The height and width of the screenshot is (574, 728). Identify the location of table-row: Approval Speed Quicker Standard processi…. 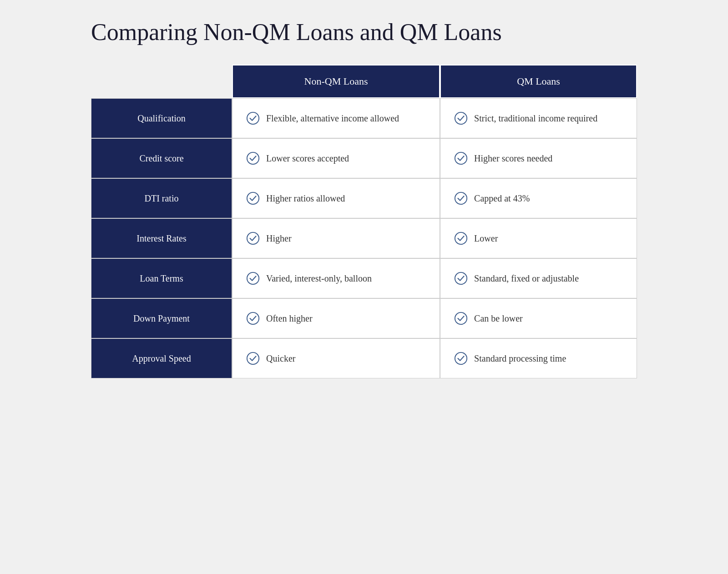
(364, 358).